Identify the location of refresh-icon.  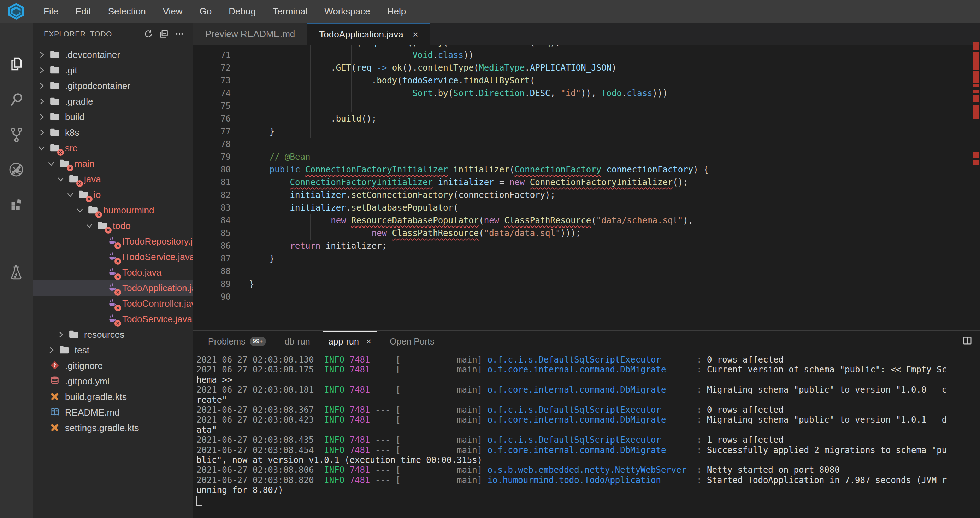
(148, 34).